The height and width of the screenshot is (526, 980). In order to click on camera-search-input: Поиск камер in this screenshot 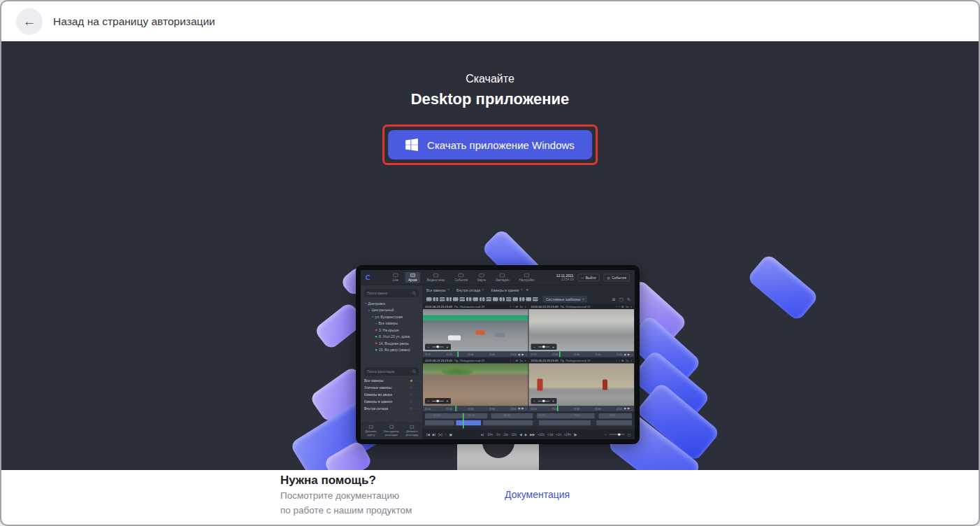, I will do `click(391, 293)`.